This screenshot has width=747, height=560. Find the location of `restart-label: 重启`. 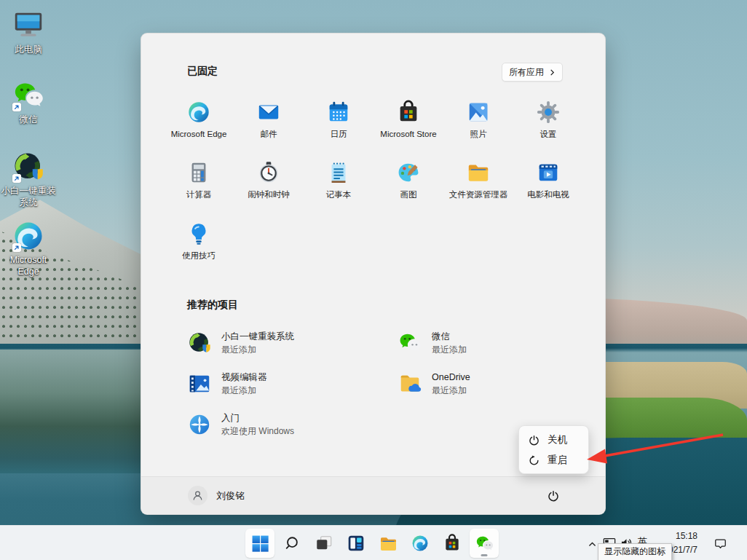

restart-label: 重启 is located at coordinates (558, 460).